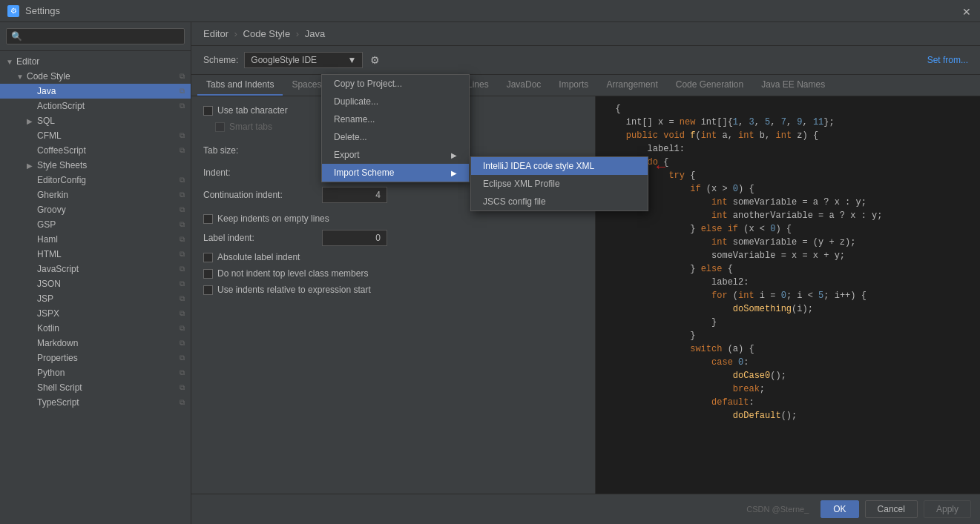 This screenshot has height=524, width=980. Describe the element at coordinates (95, 343) in the screenshot. I see `sidebar-item-markdown: Markdown ⧉` at that location.